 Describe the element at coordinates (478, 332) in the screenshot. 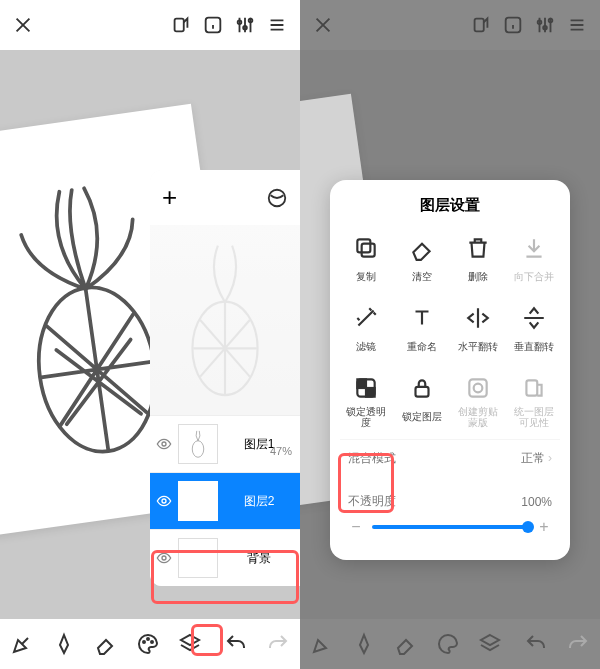

I see `flip-horizontal-button: 水平翻转` at that location.